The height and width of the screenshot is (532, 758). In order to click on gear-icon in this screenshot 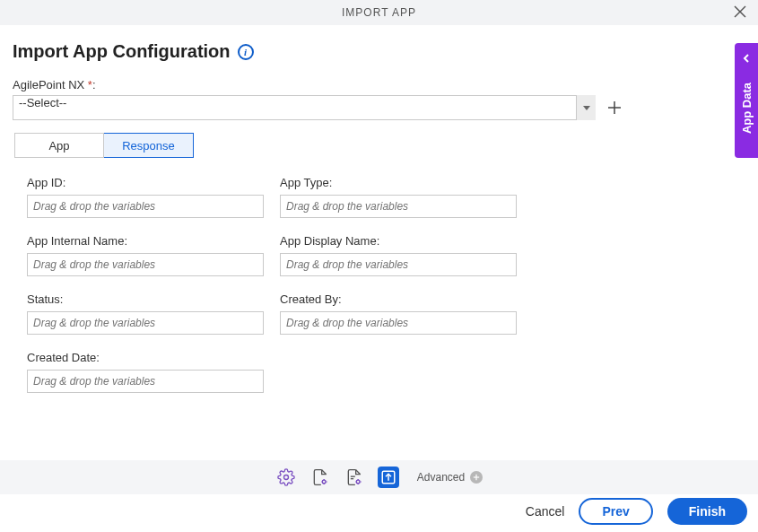, I will do `click(286, 477)`.